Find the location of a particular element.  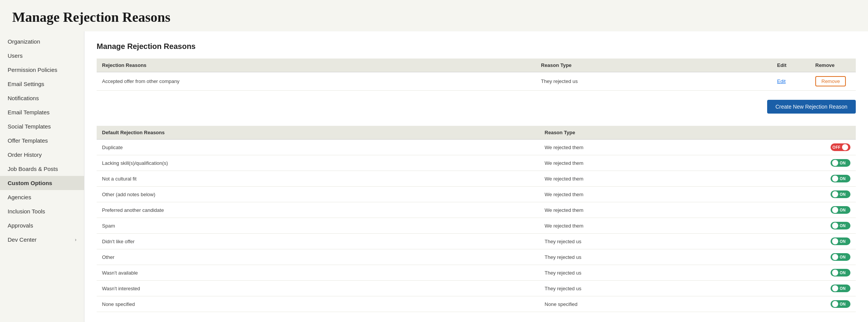

sidebar-item-agencies: Agencies is located at coordinates (42, 197).